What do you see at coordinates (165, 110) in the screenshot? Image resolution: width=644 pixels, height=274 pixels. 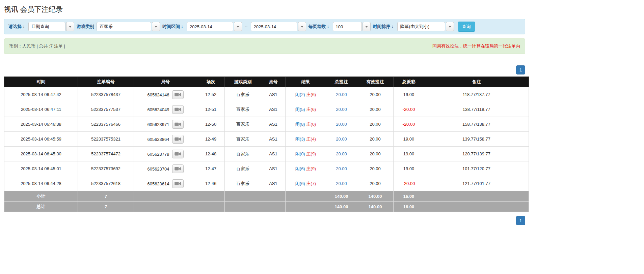 I see `cell-round-id: 605624049` at bounding box center [165, 110].